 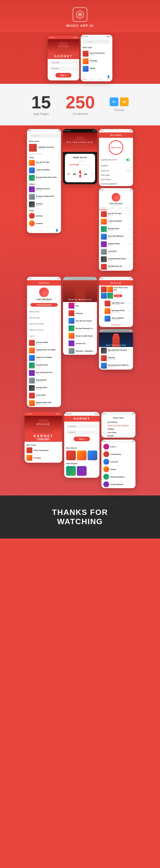 I want to click on setting-about: About the application, so click(x=116, y=184).